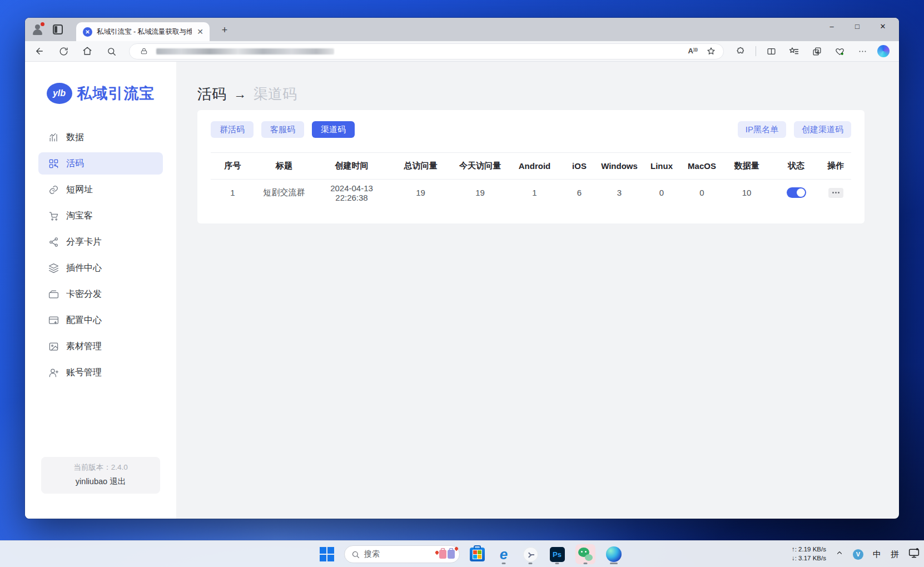 Image resolution: width=924 pixels, height=567 pixels. I want to click on logo-bubble-icon: ylb, so click(59, 93).